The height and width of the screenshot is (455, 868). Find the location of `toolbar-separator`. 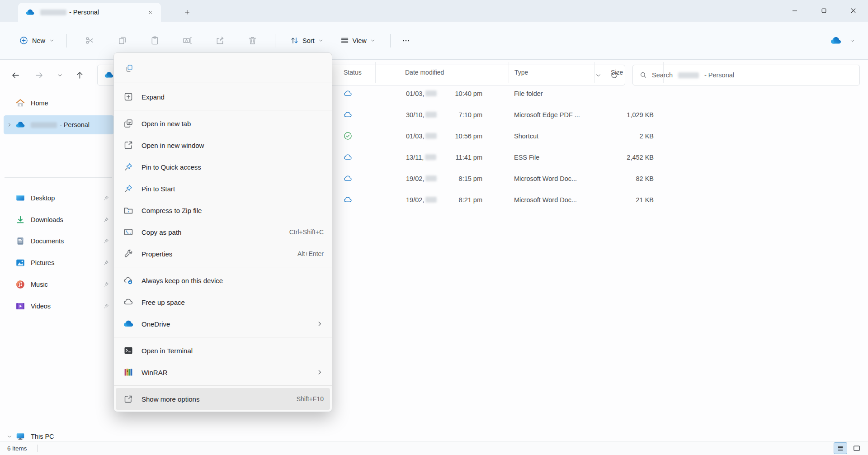

toolbar-separator is located at coordinates (275, 41).